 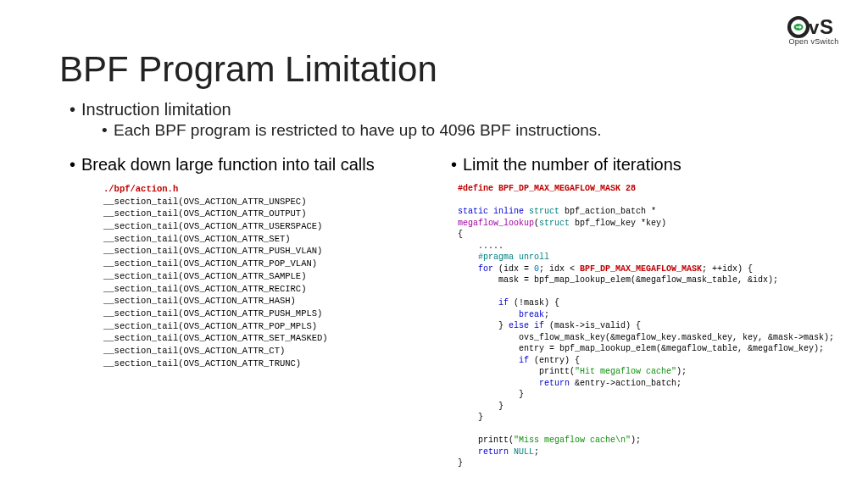 What do you see at coordinates (626, 371) in the screenshot?
I see `code-string: "Hit megaflow cache"` at bounding box center [626, 371].